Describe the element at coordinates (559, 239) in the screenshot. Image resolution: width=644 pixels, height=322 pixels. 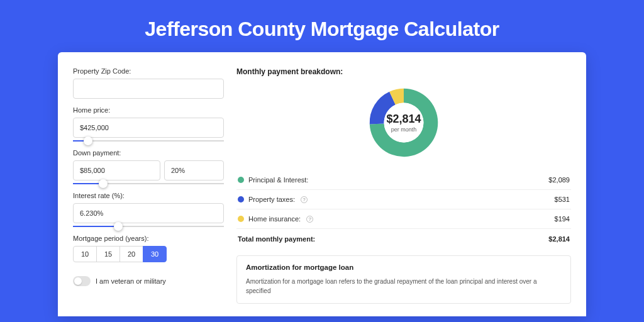
I see `total-value: $2,814` at that location.